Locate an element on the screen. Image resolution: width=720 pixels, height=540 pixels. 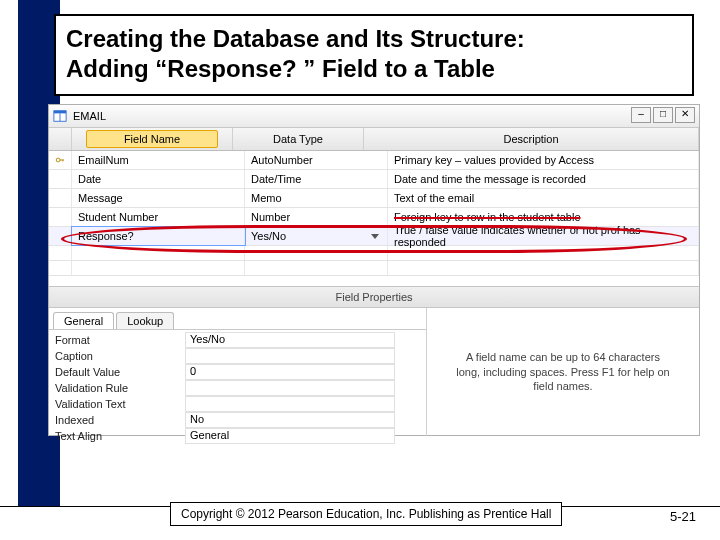
property-value: General is located at coordinates (290, 436).